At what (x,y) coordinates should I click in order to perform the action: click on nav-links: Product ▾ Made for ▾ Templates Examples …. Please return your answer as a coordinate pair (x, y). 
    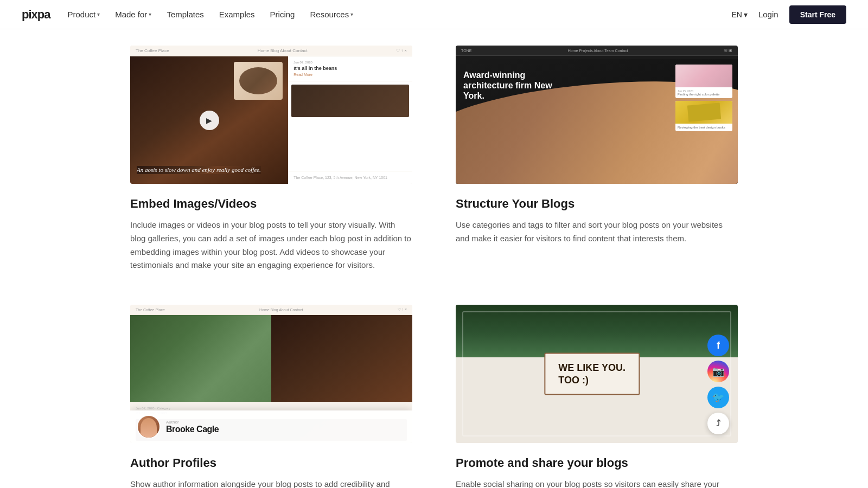
    Looking at the image, I should click on (210, 14).